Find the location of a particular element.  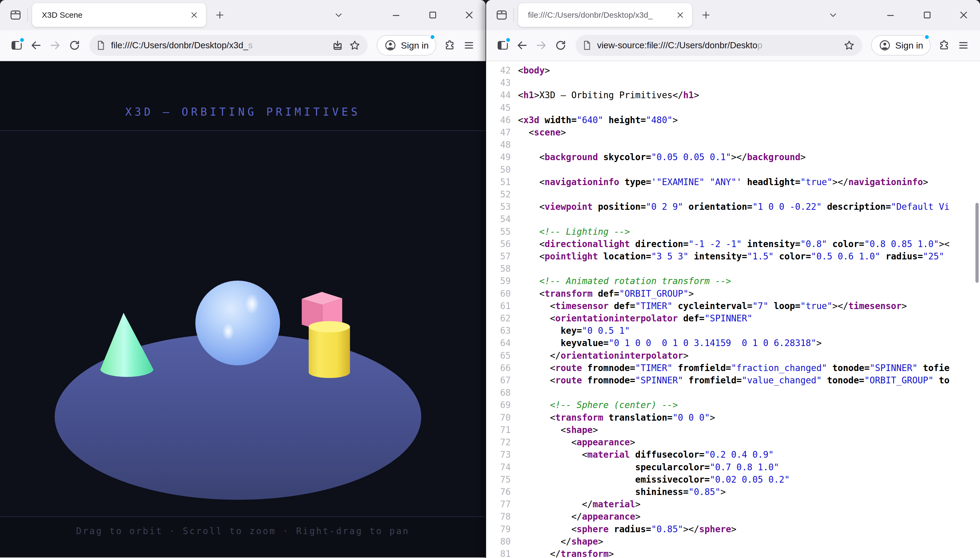

source-line: 75 emissivecolor="0.02 0.05 0.2" is located at coordinates (733, 480).